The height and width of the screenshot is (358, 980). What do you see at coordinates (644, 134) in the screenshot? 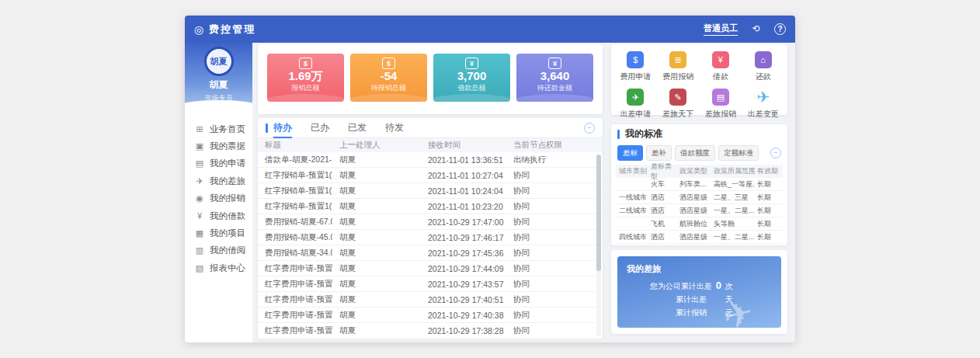
I see `standards-title: 我的标准` at bounding box center [644, 134].